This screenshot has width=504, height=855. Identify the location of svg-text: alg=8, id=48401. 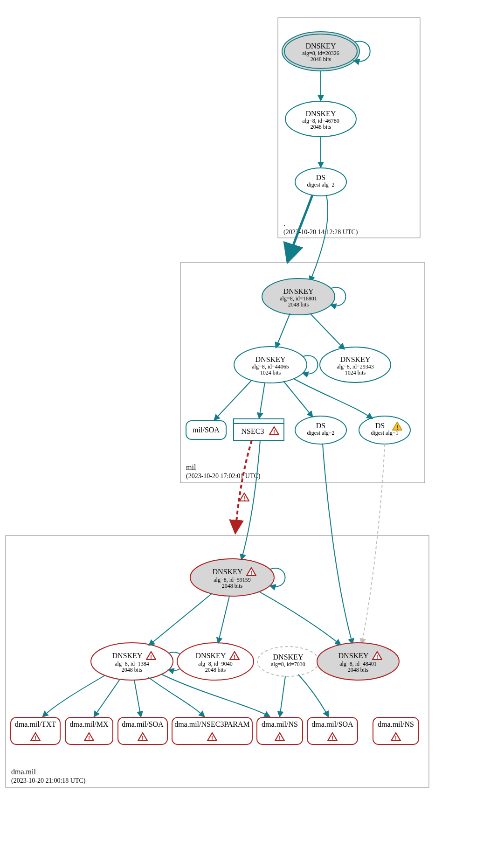
(358, 664).